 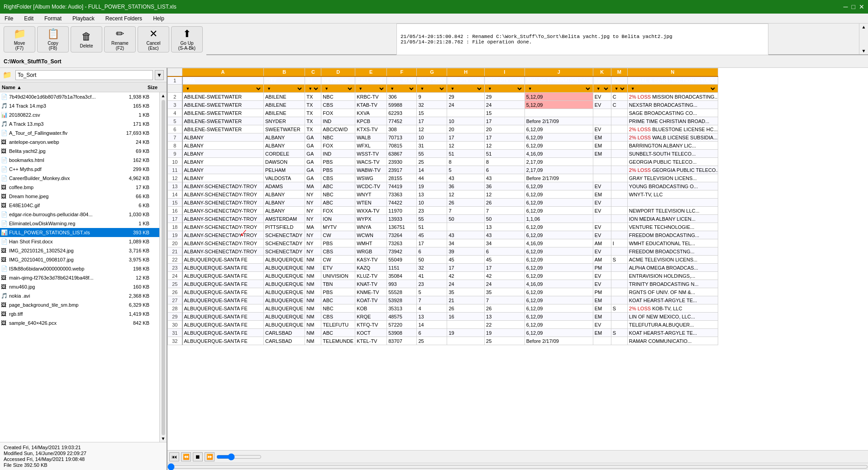 What do you see at coordinates (80, 124) in the screenshot?
I see `file-item: 🎵 A Track 13.mp3 171 KB` at bounding box center [80, 124].